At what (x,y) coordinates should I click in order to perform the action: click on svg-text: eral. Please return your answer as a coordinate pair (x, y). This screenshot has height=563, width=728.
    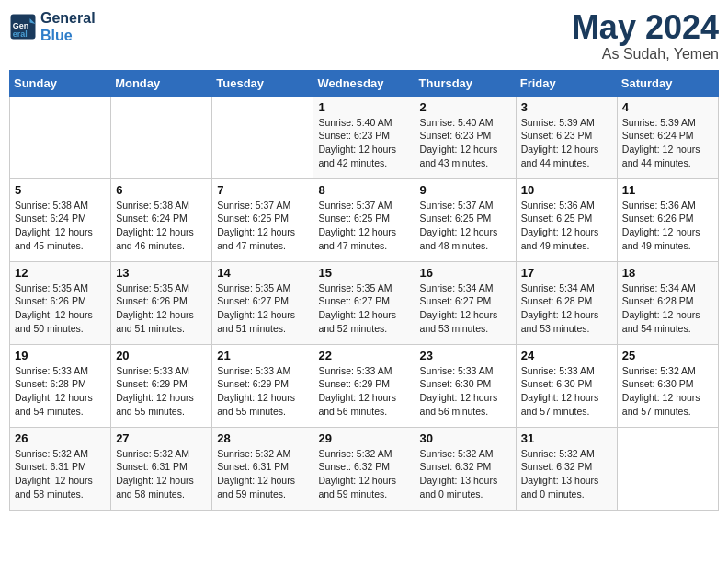
    Looking at the image, I should click on (20, 34).